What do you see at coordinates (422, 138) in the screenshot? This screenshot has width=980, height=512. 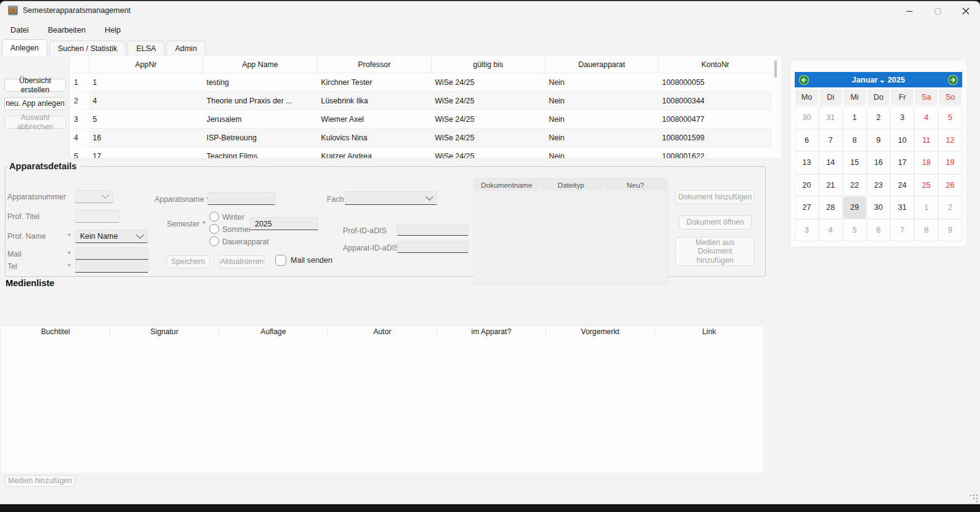 I see `table-row: 416ISP-BetreuungKulovics NinaWiSe 24/25N…` at bounding box center [422, 138].